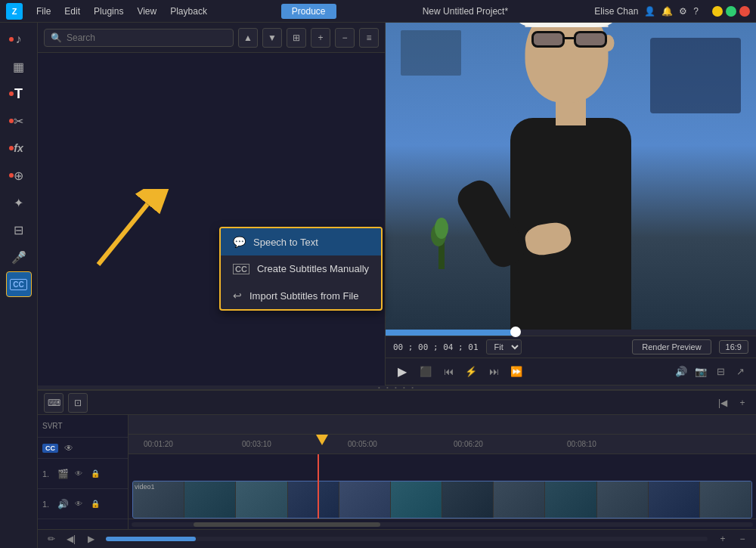 The height and width of the screenshot is (548, 756). What do you see at coordinates (18, 175) in the screenshot?
I see `motion-icon: ⊕` at bounding box center [18, 175].